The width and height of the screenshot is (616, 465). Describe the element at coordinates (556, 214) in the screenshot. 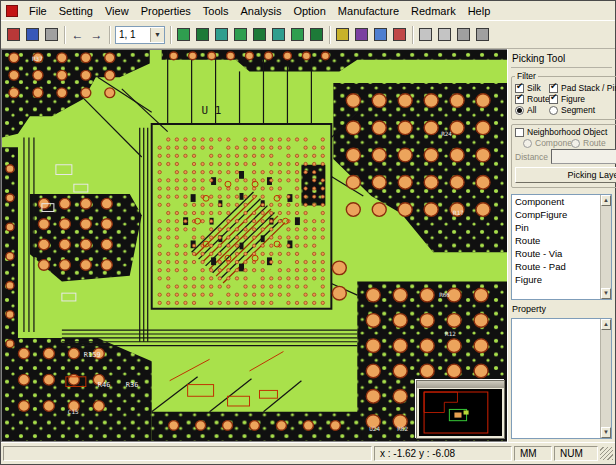

I see `layer-item: CompFigure` at that location.